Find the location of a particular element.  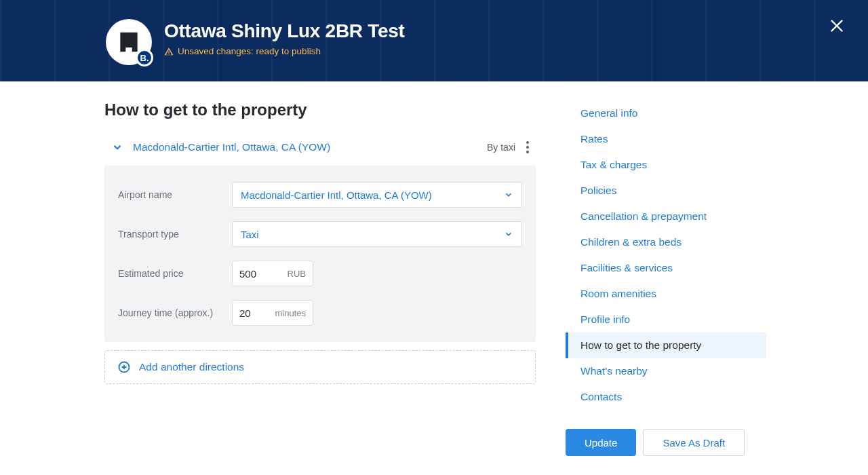

estimated-price-input is located at coordinates (249, 274).